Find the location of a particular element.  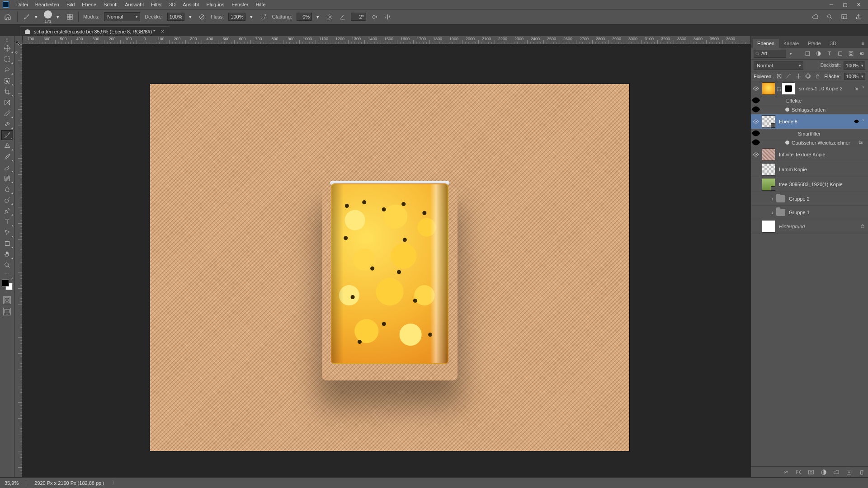

group-layers-icon is located at coordinates (836, 472).